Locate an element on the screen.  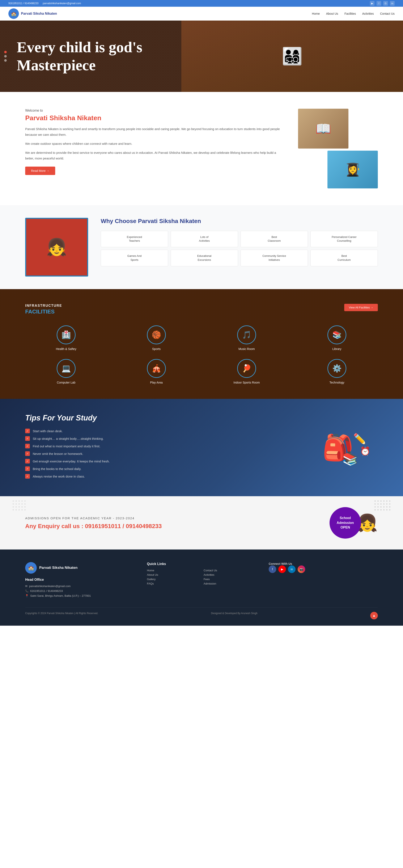
facilities-title: INFRASTRUCTURE FACILITIES is located at coordinates (44, 309).